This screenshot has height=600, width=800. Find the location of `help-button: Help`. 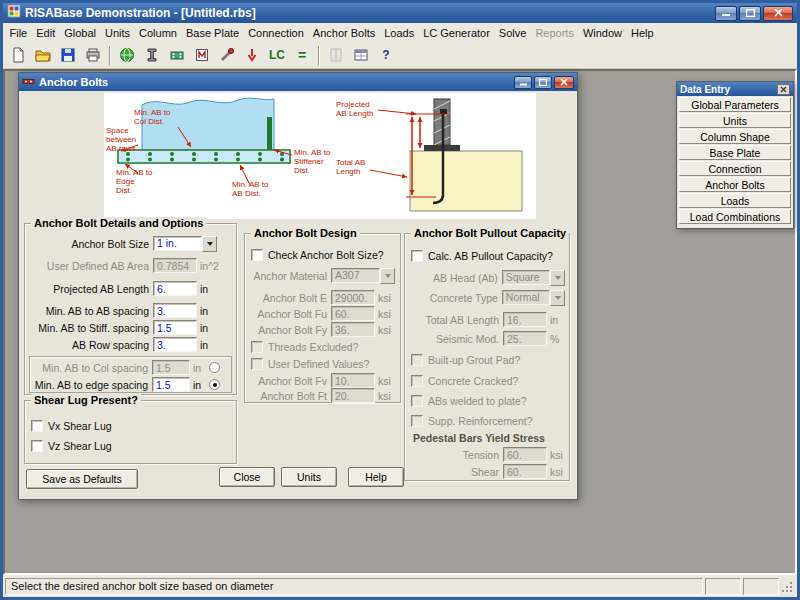

help-button: Help is located at coordinates (376, 477).